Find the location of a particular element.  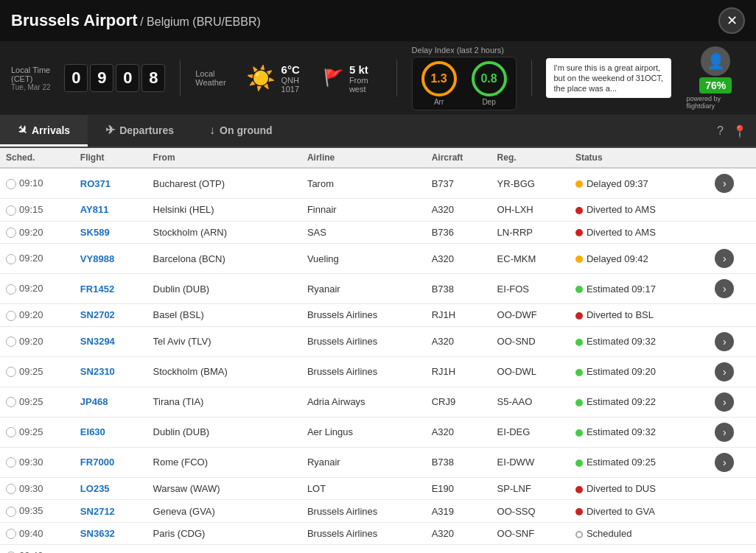

tab-on-ground: ↓ On ground is located at coordinates (241, 131).